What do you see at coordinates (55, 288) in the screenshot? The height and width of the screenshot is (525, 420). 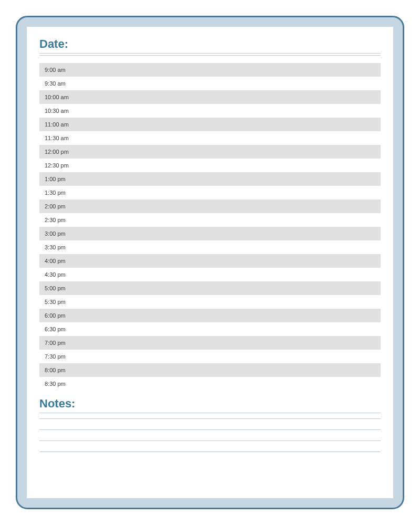 I see `time-label: 5:00 pm` at bounding box center [55, 288].